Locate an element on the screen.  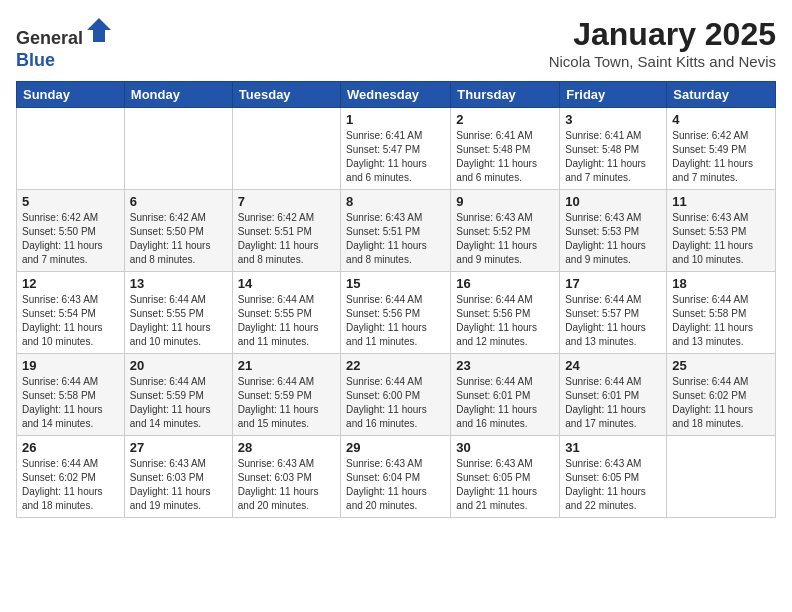
day-number: 16 is located at coordinates (505, 284).